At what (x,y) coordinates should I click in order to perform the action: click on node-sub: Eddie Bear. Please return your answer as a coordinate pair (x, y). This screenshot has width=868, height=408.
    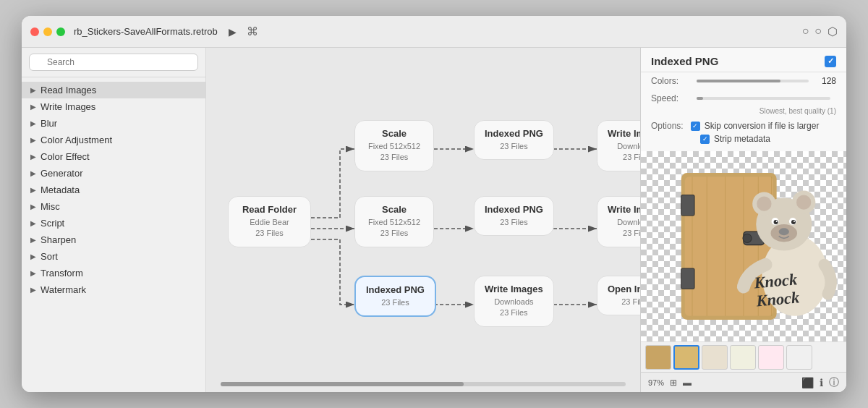
    Looking at the image, I should click on (269, 223).